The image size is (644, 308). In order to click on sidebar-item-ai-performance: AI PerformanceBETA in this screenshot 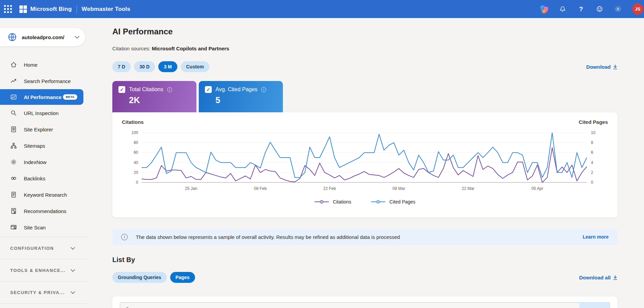, I will do `click(42, 97)`.